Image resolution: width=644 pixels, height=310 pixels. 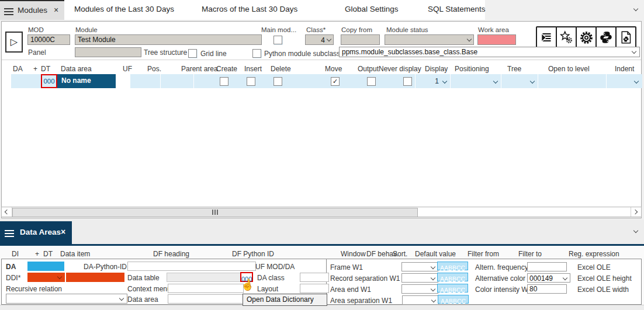 What do you see at coordinates (76, 69) in the screenshot?
I see `col-data-area: Data area` at bounding box center [76, 69].